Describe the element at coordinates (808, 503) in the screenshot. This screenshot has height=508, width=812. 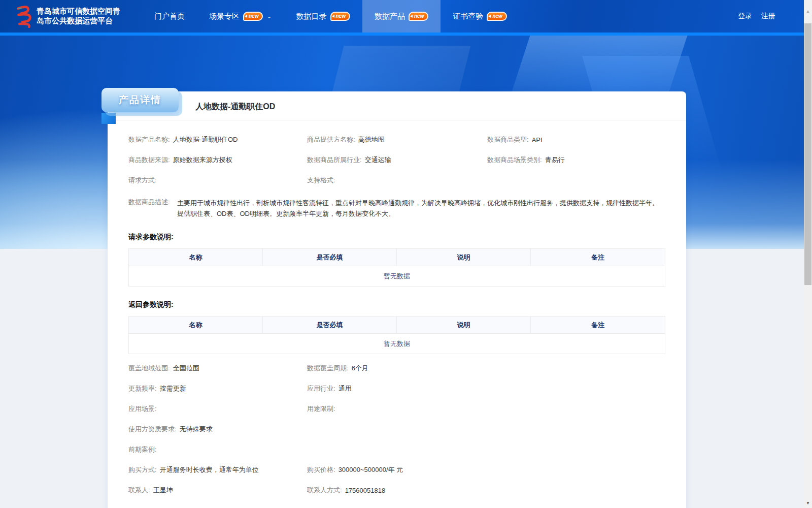
I see `scroll-down-icon: ▼` at that location.